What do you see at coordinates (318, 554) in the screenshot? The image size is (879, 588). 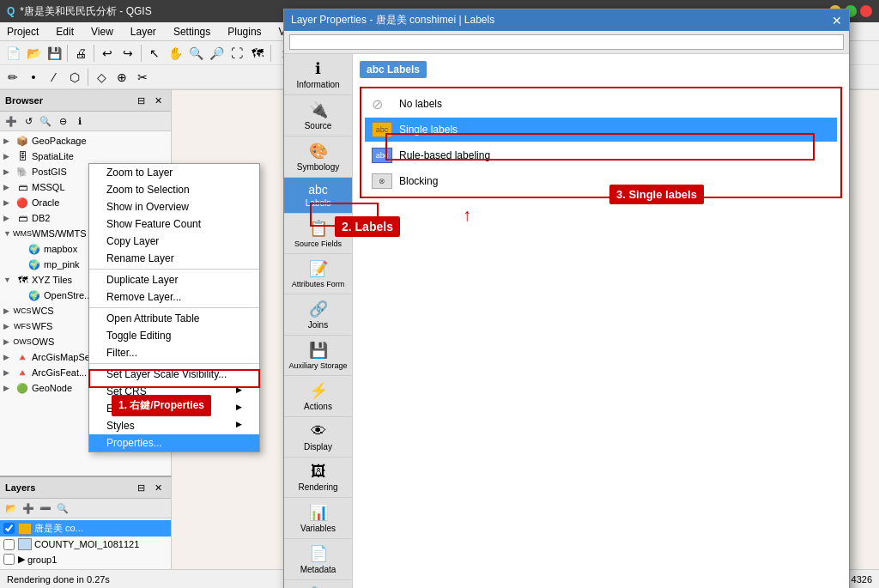 I see `metadata-icon: 📄` at bounding box center [318, 554].